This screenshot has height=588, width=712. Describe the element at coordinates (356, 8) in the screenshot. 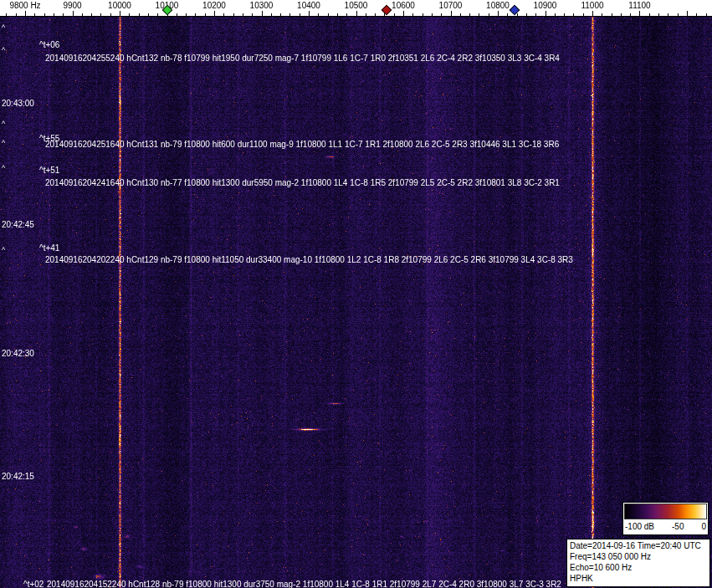

I see `frequency-axis: 9800 Hz990010000101001020010300104001050…` at that location.